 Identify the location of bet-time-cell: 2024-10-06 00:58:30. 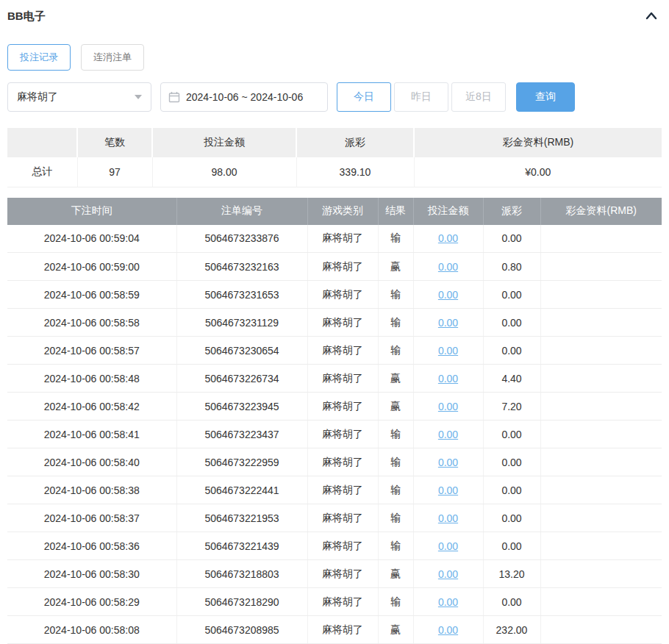
(92, 574).